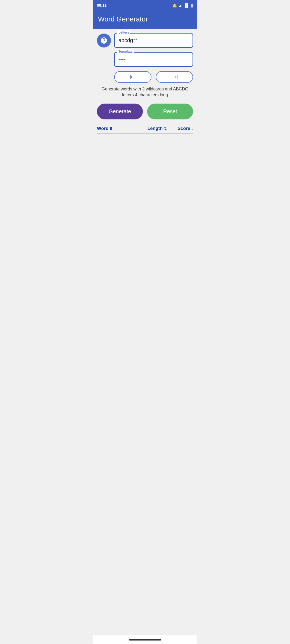 This screenshot has height=644, width=290. Describe the element at coordinates (154, 60) in the screenshot. I see `template-input` at that location.